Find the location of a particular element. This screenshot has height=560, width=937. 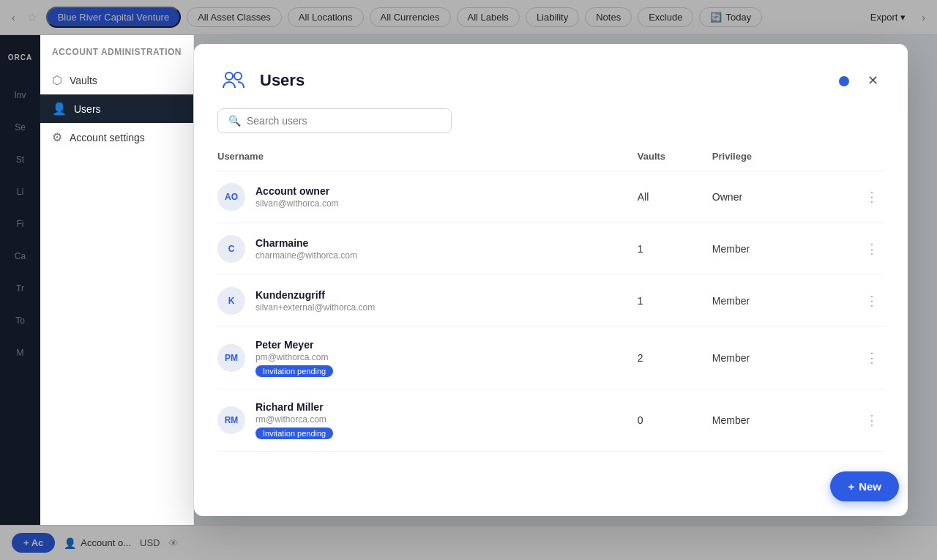

user-details: Account owner silvan@withorca.com is located at coordinates (297, 197).